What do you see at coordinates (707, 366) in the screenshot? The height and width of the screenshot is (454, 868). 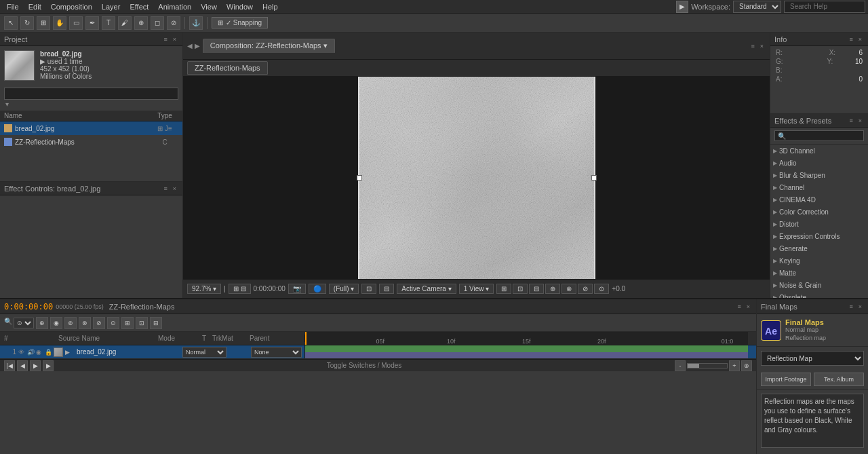 I see `tl-zoom-slider` at bounding box center [707, 366].